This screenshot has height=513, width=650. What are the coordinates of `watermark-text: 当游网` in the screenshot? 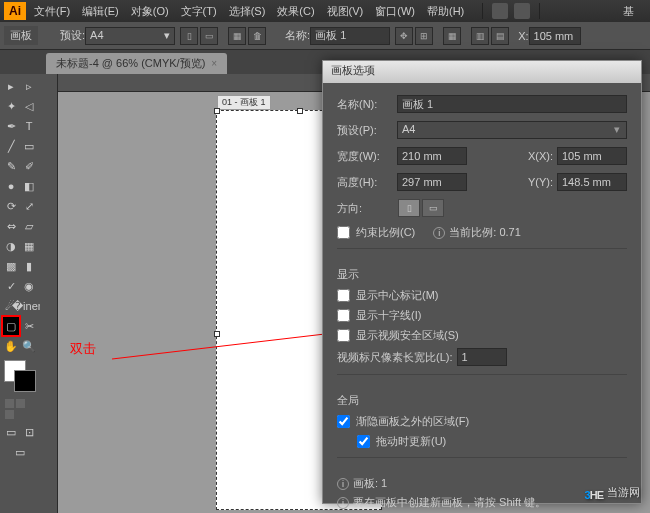 It's located at (624, 492).